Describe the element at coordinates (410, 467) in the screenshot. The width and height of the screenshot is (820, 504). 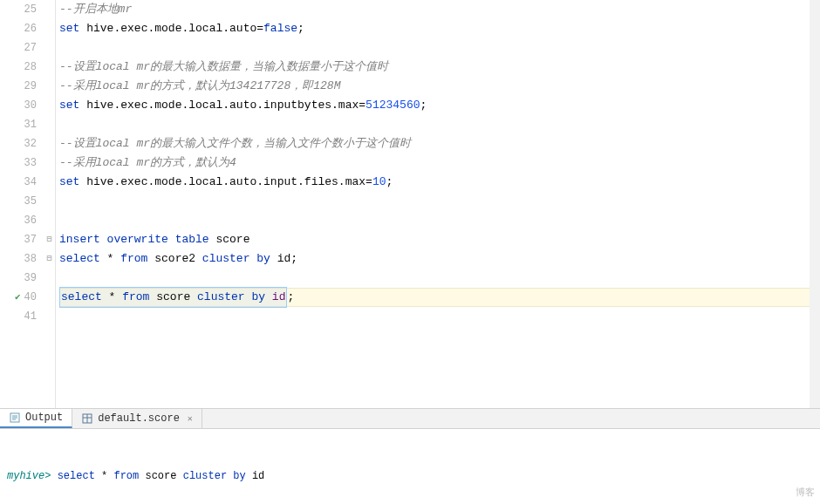
I see `output-console: myhive> select * from score cluster by i…` at that location.